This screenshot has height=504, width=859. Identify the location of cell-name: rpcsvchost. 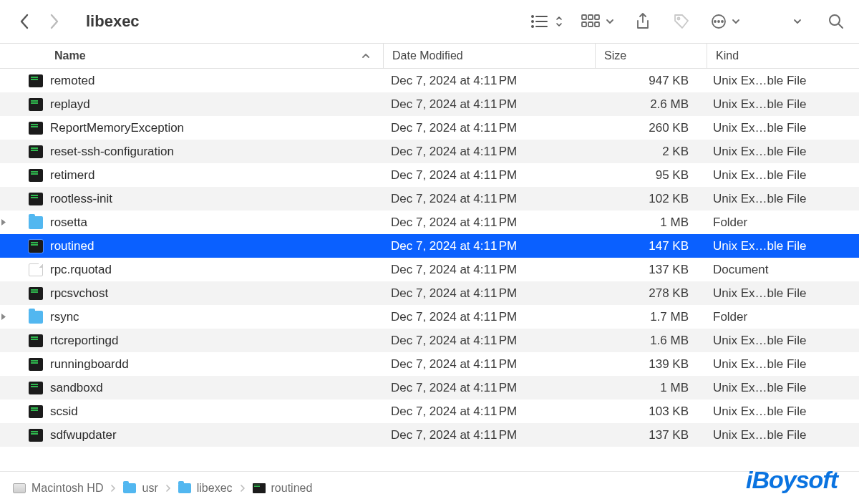
(191, 294).